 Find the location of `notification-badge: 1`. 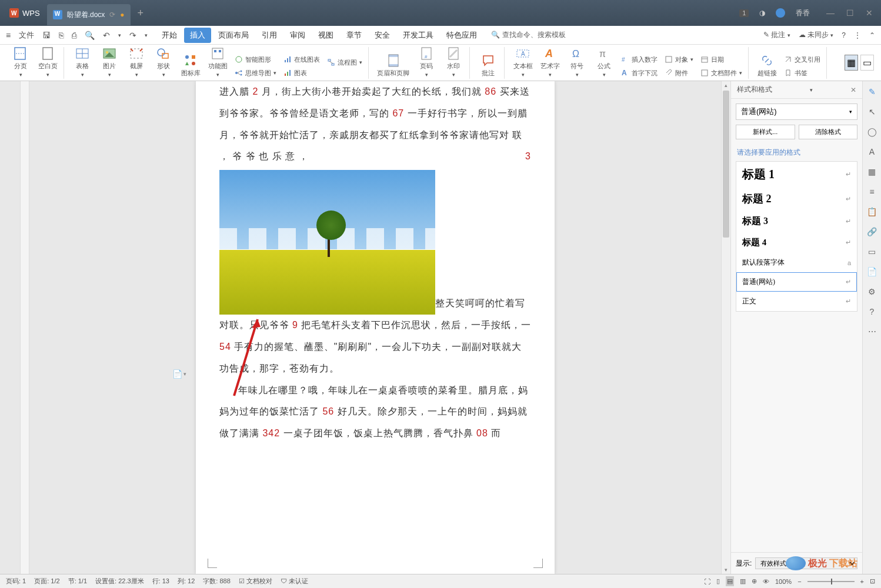

notification-badge: 1 is located at coordinates (744, 13).